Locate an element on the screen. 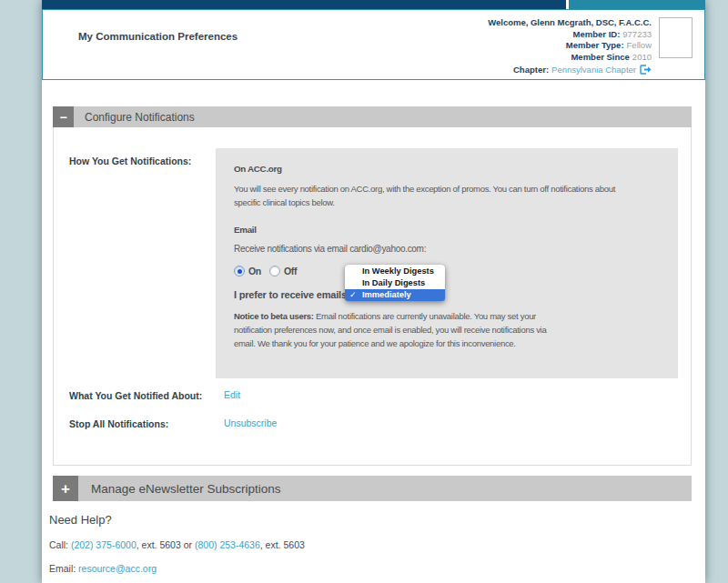 The height and width of the screenshot is (583, 728). beta-notice-line: notification preferences now, and once e… is located at coordinates (447, 329).